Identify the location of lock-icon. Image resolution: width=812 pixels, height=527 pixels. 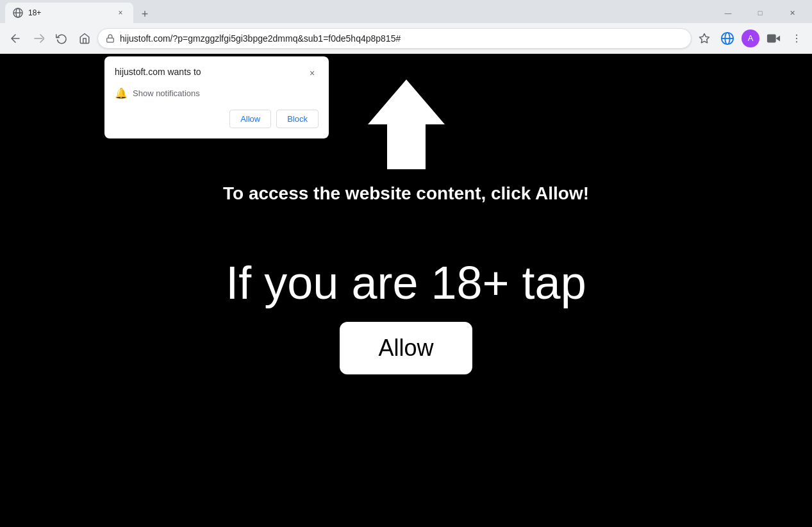
(110, 38).